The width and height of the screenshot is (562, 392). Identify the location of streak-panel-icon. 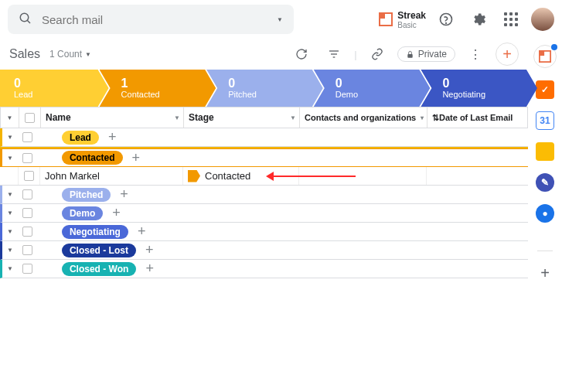
(545, 56).